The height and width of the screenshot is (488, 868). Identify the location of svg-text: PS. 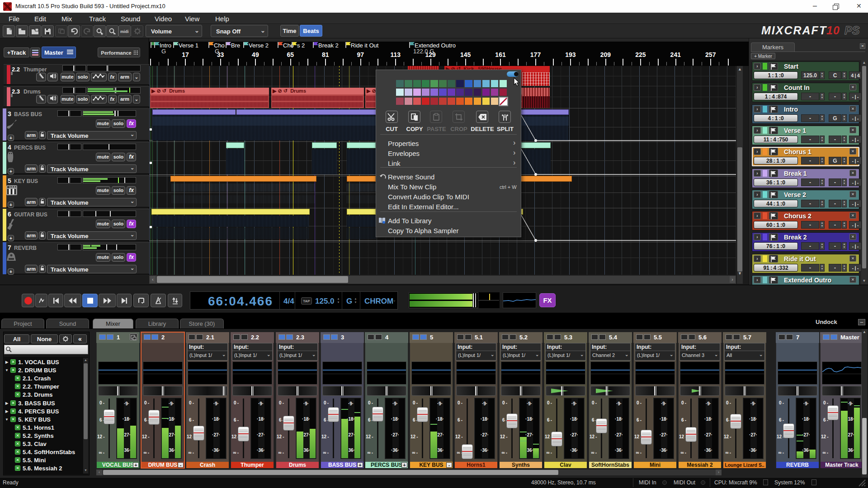
(852, 31).